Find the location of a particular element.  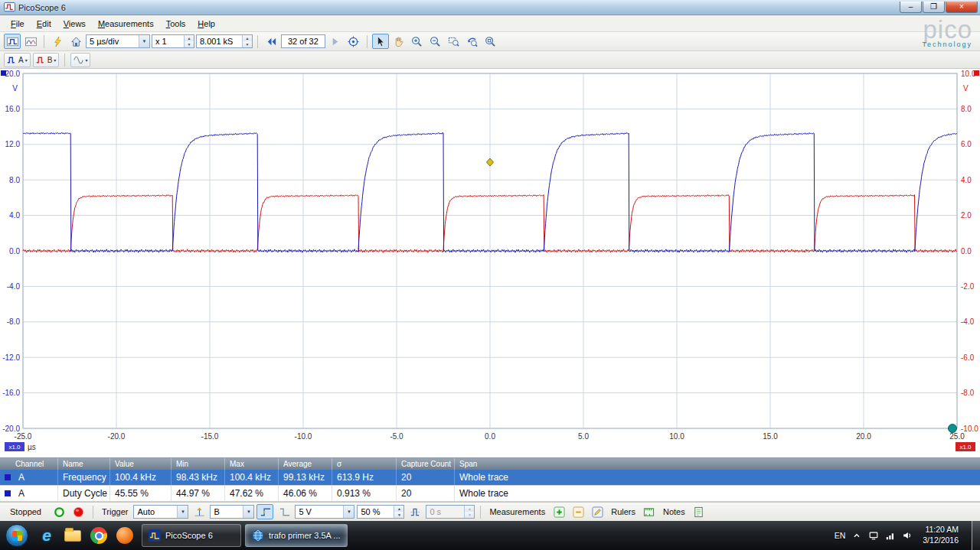

minimize-button: – is located at coordinates (911, 8).